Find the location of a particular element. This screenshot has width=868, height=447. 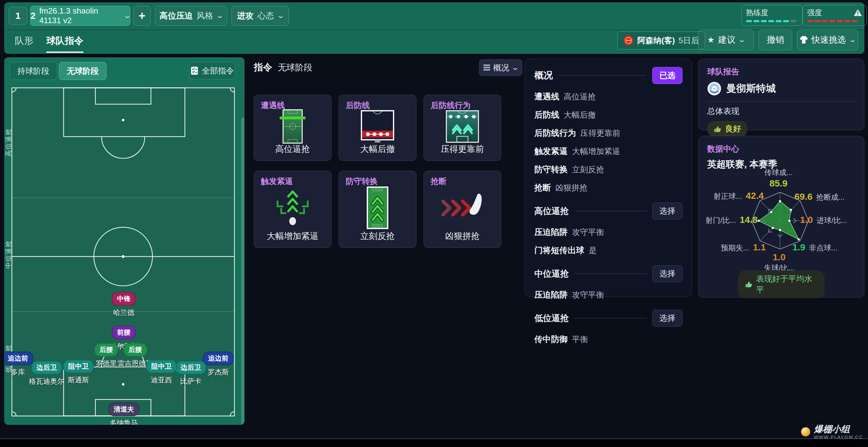

player-striker: 中锋 哈兰德 is located at coordinates (124, 305).